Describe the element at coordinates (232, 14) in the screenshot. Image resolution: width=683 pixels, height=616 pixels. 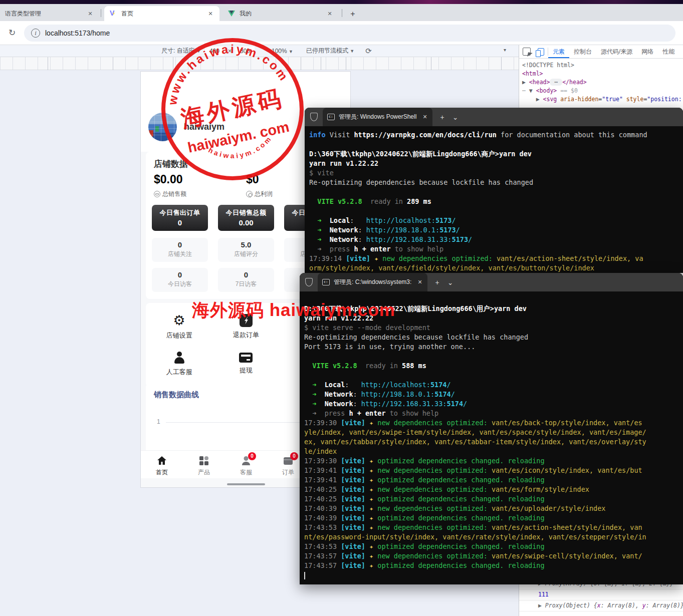
I see `vue-favicon` at that location.